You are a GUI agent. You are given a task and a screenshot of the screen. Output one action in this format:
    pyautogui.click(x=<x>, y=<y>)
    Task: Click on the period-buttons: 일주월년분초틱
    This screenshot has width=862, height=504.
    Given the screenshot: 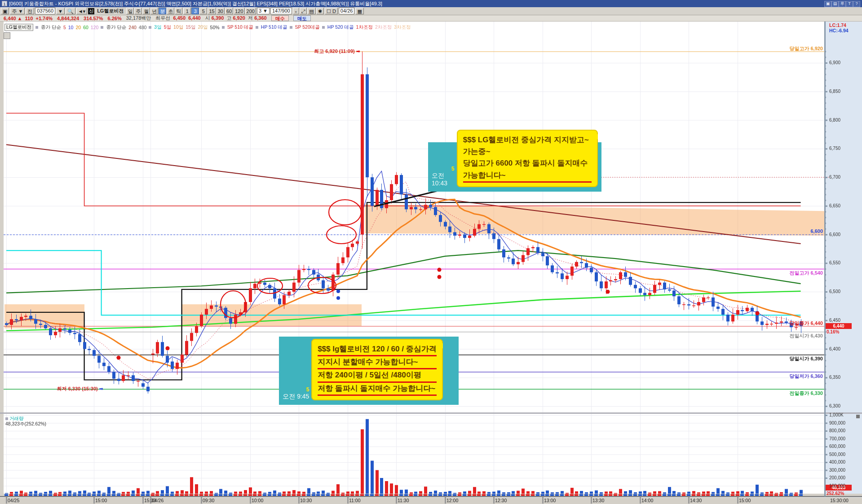 What is the action you would take?
    pyautogui.click(x=155, y=11)
    